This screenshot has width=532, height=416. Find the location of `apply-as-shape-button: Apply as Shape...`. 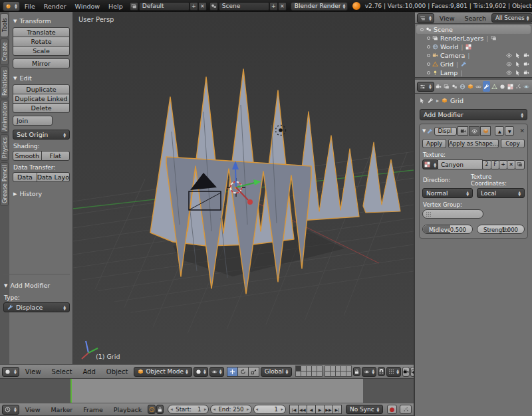

apply-as-shape-button: Apply as Shape... is located at coordinates (473, 144).